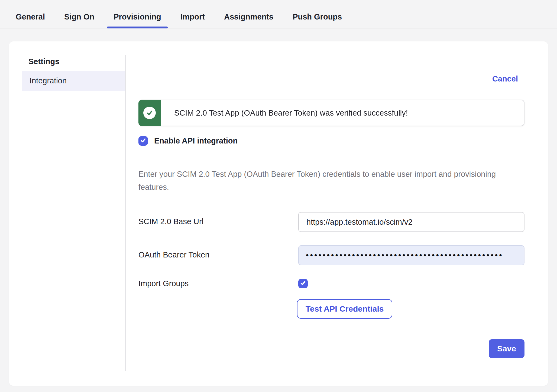 The height and width of the screenshot is (392, 557). What do you see at coordinates (30, 20) in the screenshot?
I see `tab-general: General` at bounding box center [30, 20].